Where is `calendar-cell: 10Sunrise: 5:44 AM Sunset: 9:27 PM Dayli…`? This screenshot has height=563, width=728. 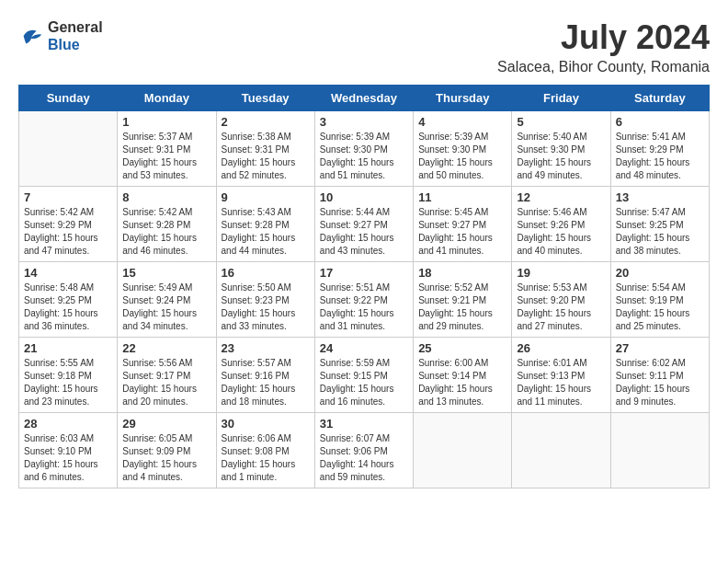
calendar-cell: 10Sunrise: 5:44 AM Sunset: 9:27 PM Dayli… is located at coordinates (364, 224).